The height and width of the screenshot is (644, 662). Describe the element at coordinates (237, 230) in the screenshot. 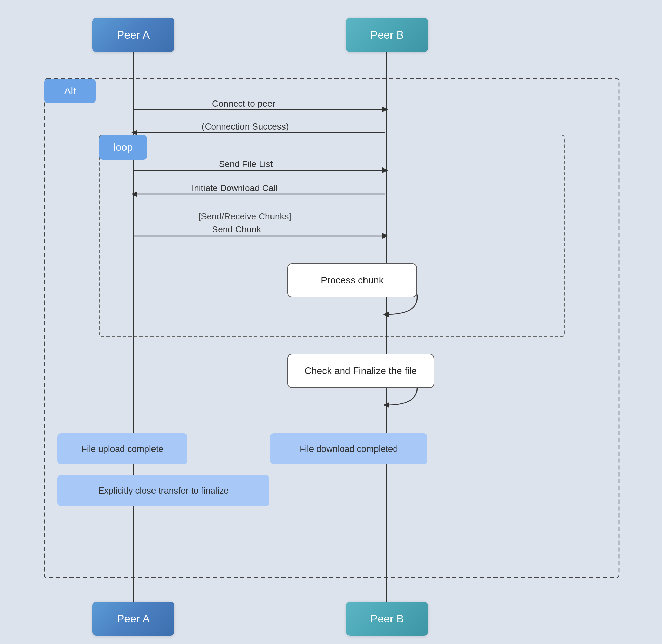

I see `send-chunk-label: Send Chunk` at that location.